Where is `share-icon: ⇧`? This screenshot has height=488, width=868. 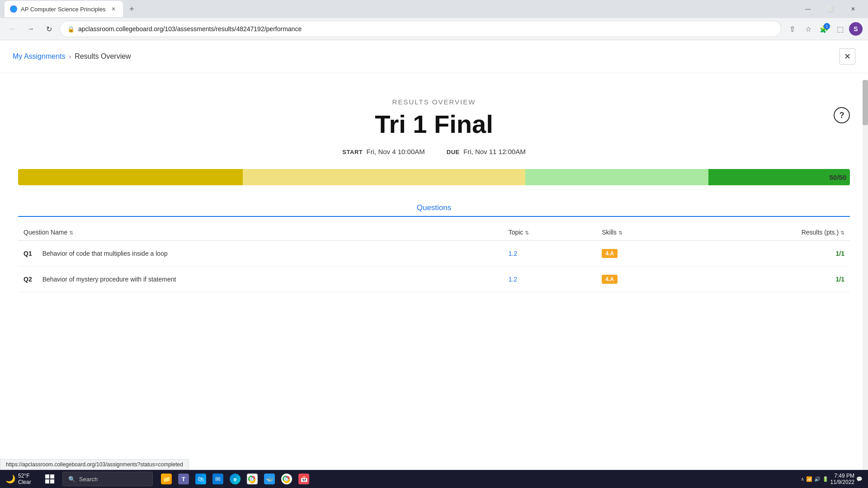 share-icon: ⇧ is located at coordinates (792, 29).